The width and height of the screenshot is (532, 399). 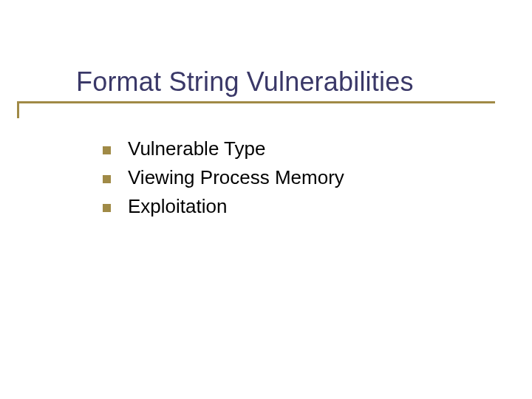 I want to click on list-item-text: Exploitation, so click(x=177, y=207).